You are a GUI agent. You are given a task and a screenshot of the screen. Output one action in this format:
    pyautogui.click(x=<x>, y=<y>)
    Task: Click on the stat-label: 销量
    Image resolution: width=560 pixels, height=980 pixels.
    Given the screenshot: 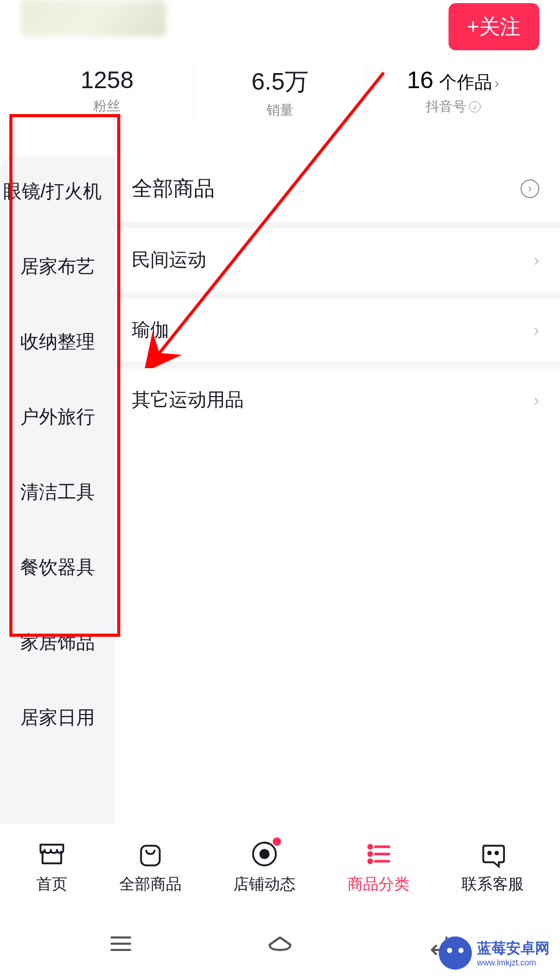 What is the action you would take?
    pyautogui.click(x=280, y=110)
    